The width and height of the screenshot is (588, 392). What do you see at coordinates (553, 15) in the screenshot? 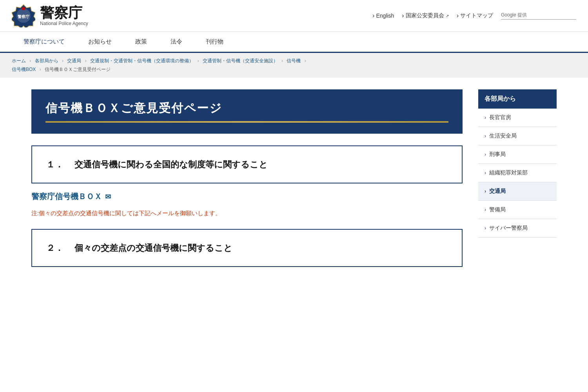
I see `google-search-input` at bounding box center [553, 15].